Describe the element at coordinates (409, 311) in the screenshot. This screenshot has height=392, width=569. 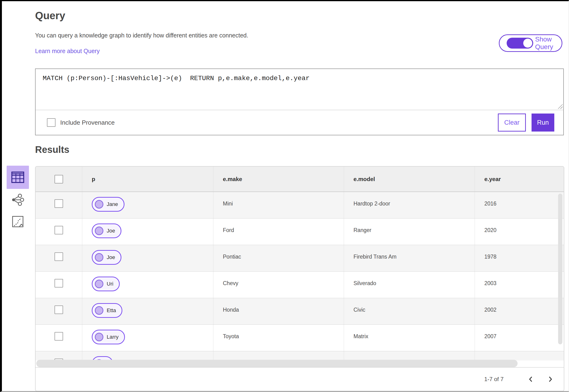
I see `cell-model: Civic` at that location.